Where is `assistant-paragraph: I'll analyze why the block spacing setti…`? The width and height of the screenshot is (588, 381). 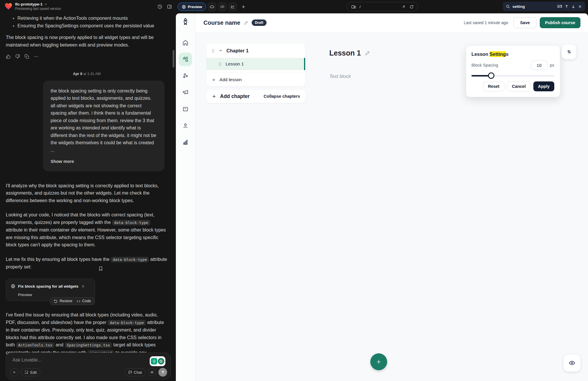 assistant-paragraph: I'll analyze why the block spacing setti… is located at coordinates (87, 193).